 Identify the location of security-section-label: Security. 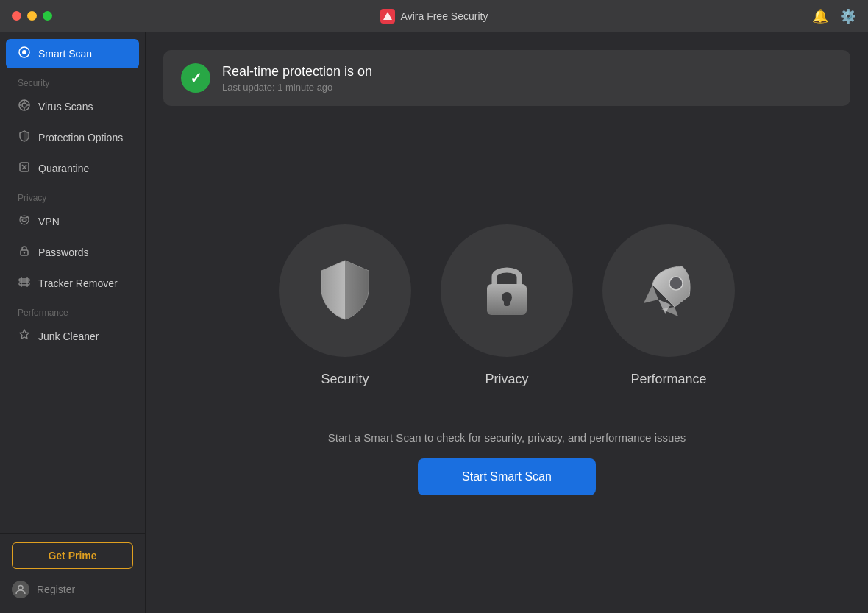
(72, 80).